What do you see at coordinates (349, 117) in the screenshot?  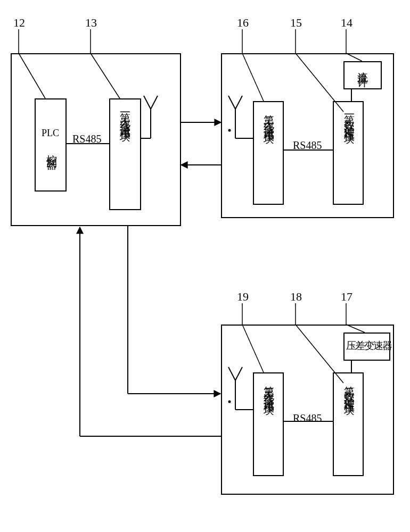 I see `first-dsp-label: 第一数字处理模块` at bounding box center [349, 117].